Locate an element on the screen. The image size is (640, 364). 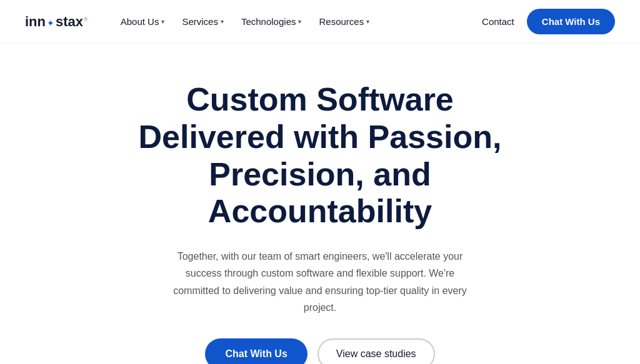
hero-subtitle: Together, with our team of smart enginee… is located at coordinates (320, 282).